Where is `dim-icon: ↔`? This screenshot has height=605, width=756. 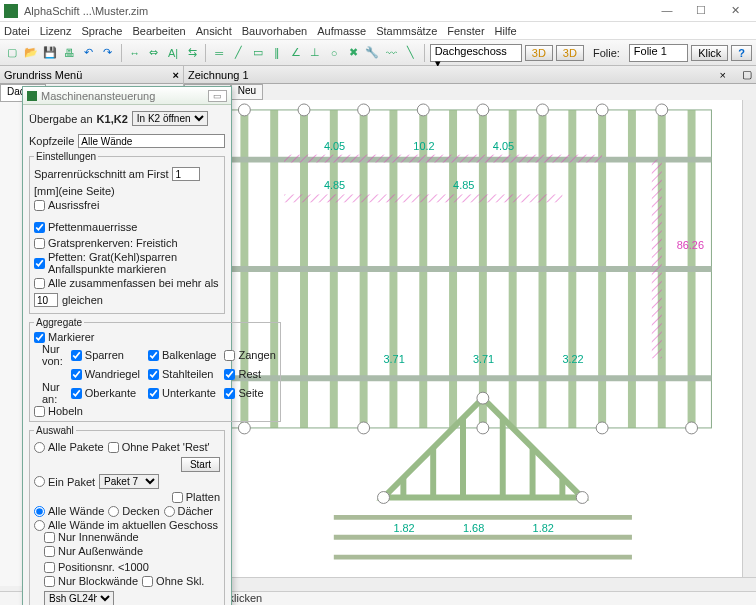 dim-icon: ↔ is located at coordinates (135, 53).